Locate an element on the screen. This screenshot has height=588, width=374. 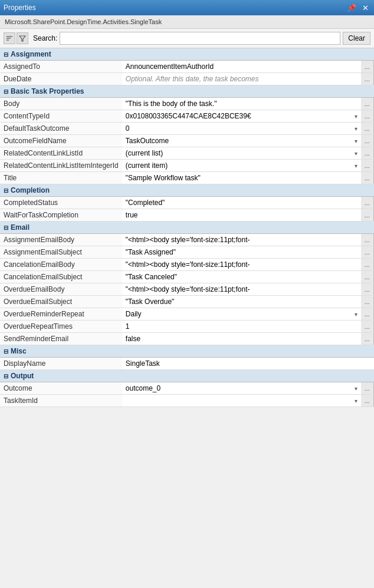
section-header-basic-task: ⊟Basic Task Properties is located at coordinates (187, 92).